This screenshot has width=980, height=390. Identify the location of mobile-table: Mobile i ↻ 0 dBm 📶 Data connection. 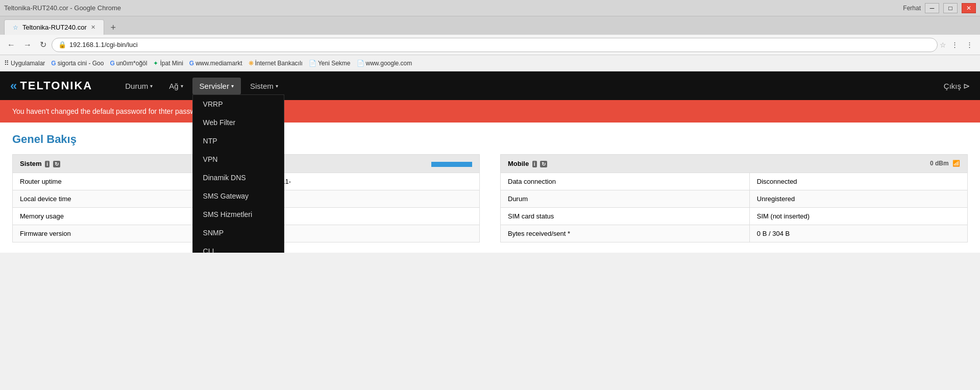
(734, 198).